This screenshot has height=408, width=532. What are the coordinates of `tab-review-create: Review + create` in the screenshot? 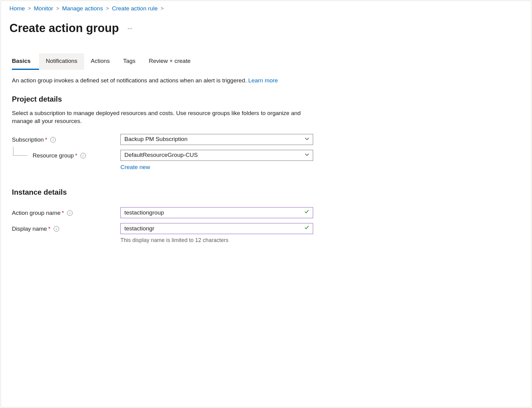 It's located at (170, 62).